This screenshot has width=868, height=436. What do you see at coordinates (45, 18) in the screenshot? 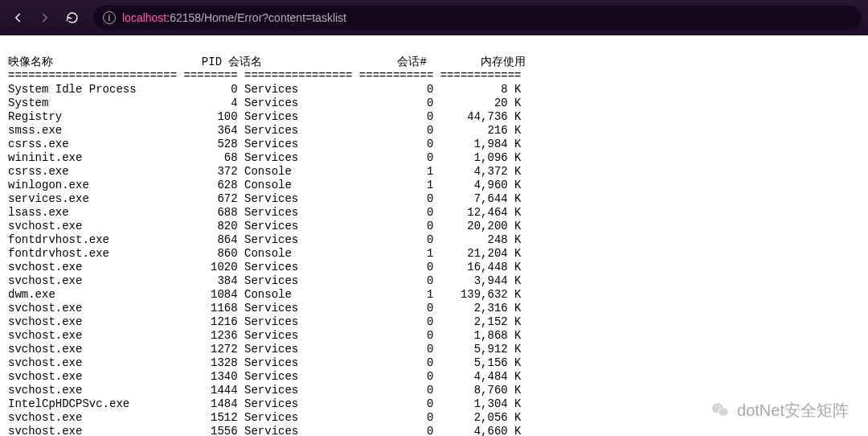
I see `arrow-right-icon` at bounding box center [45, 18].